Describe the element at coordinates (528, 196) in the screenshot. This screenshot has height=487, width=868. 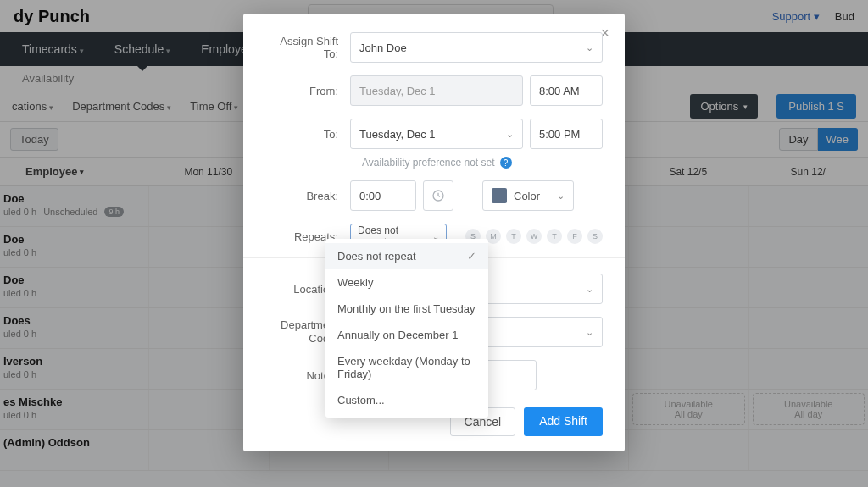
I see `color-select: Color ⌄` at that location.